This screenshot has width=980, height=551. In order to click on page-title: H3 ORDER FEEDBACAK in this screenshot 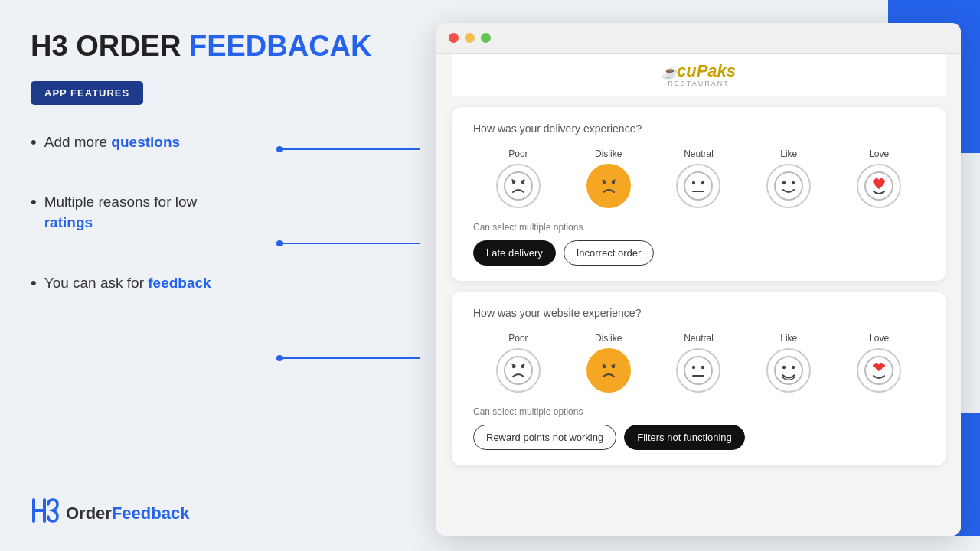, I will do `click(203, 47)`.